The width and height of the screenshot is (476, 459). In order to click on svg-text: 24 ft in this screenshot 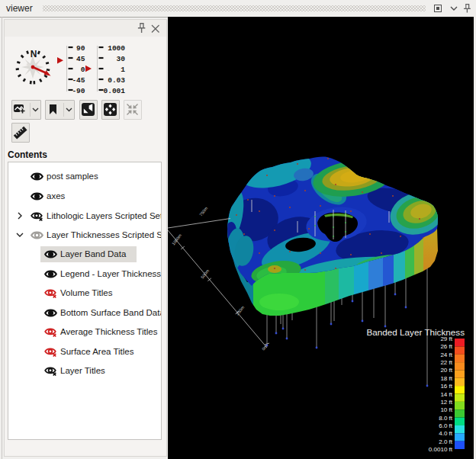, I will do `click(446, 355)`.